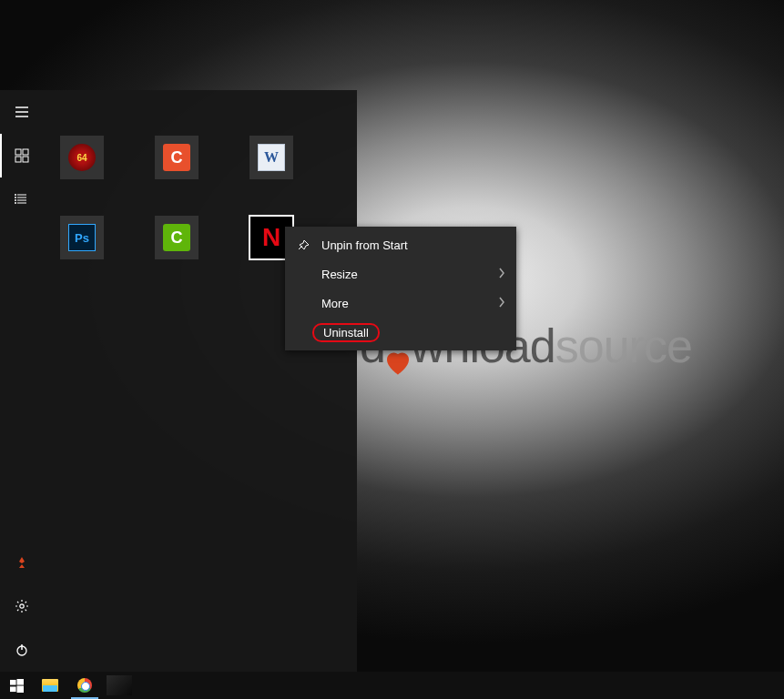  I want to click on tile-aida64: 64, so click(82, 157).